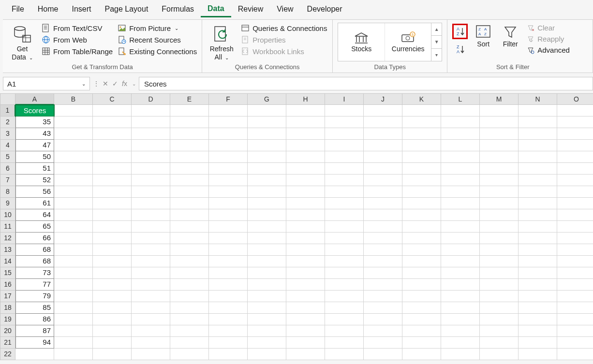  What do you see at coordinates (115, 84) in the screenshot?
I see `enter-formula-button: ✓` at bounding box center [115, 84].